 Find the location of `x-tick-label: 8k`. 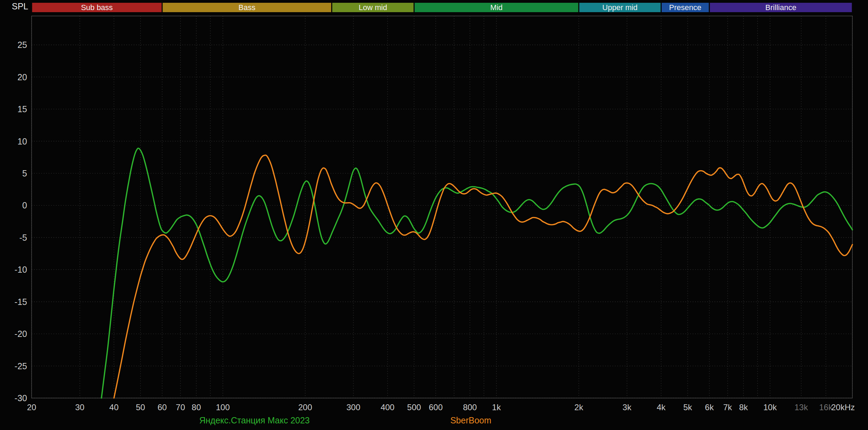

x-tick-label: 8k is located at coordinates (744, 407).